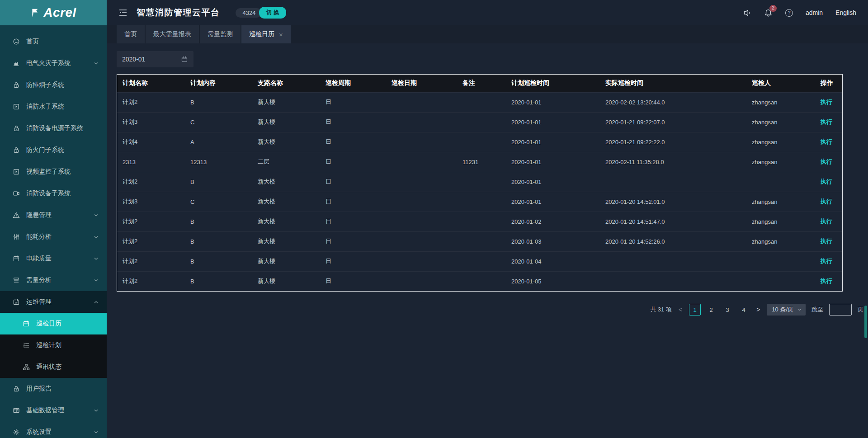  Describe the element at coordinates (781, 83) in the screenshot. I see `column-header: 巡检人` at that location.